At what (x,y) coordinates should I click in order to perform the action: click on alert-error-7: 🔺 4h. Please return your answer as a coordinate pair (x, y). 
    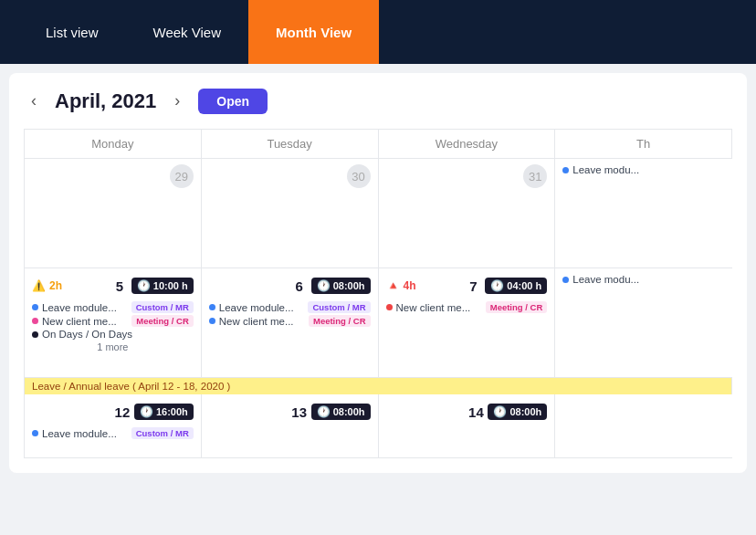
    Looking at the image, I should click on (402, 286).